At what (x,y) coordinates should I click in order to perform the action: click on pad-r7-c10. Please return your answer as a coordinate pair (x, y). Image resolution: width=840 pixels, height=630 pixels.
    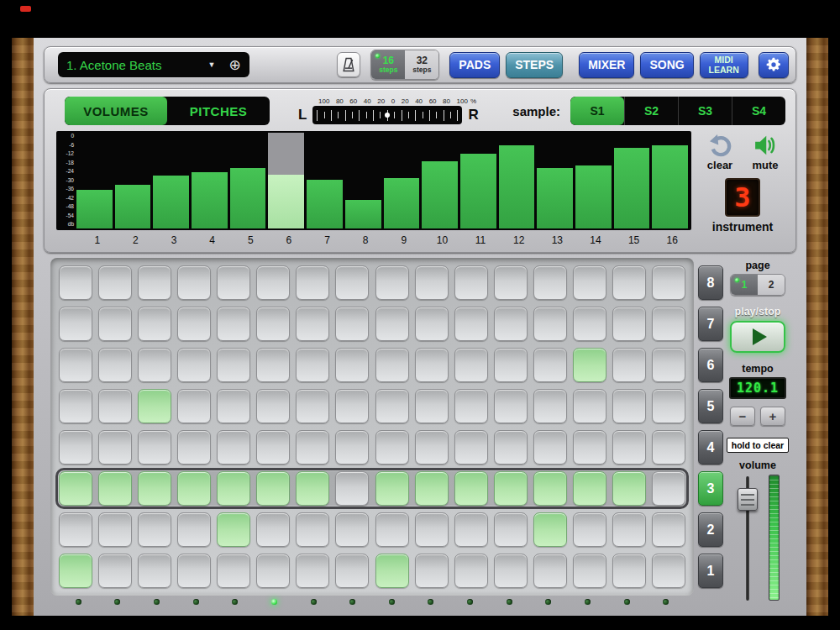
    Looking at the image, I should click on (432, 324).